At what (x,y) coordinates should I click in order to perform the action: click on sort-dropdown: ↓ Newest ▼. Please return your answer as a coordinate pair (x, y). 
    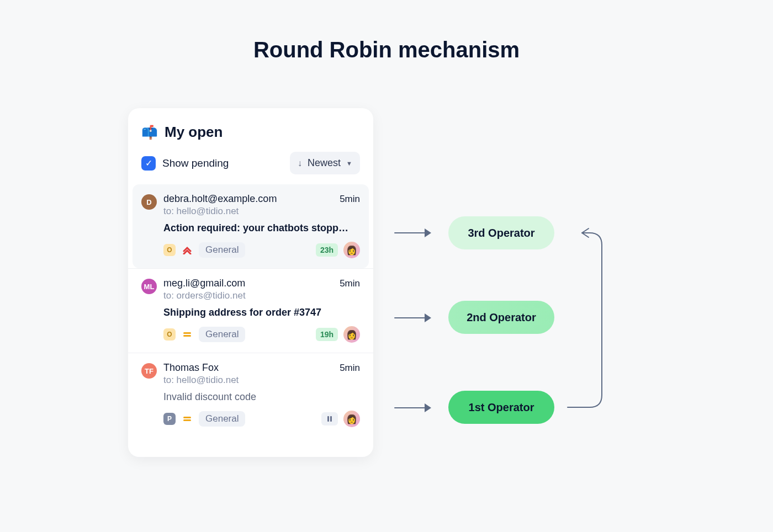
    Looking at the image, I should click on (325, 163).